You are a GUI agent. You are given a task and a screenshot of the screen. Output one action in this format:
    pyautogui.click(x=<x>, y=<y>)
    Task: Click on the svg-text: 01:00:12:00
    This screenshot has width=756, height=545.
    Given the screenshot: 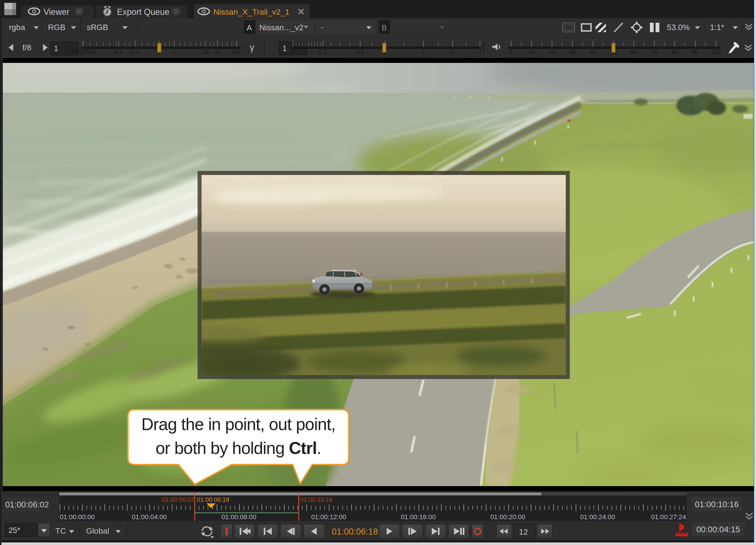 What is the action you would take?
    pyautogui.click(x=329, y=517)
    